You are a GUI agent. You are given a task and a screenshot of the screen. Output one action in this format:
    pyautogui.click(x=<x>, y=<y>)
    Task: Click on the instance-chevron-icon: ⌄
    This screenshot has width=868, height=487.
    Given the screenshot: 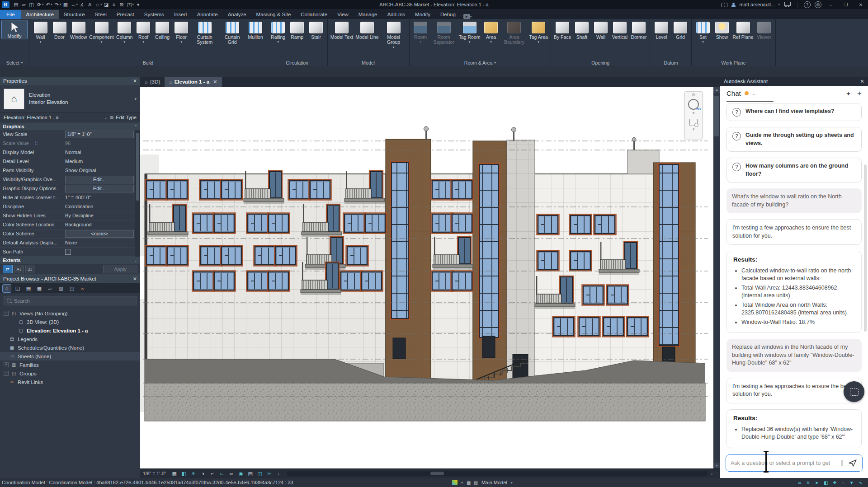 What is the action you would take?
    pyautogui.click(x=106, y=117)
    